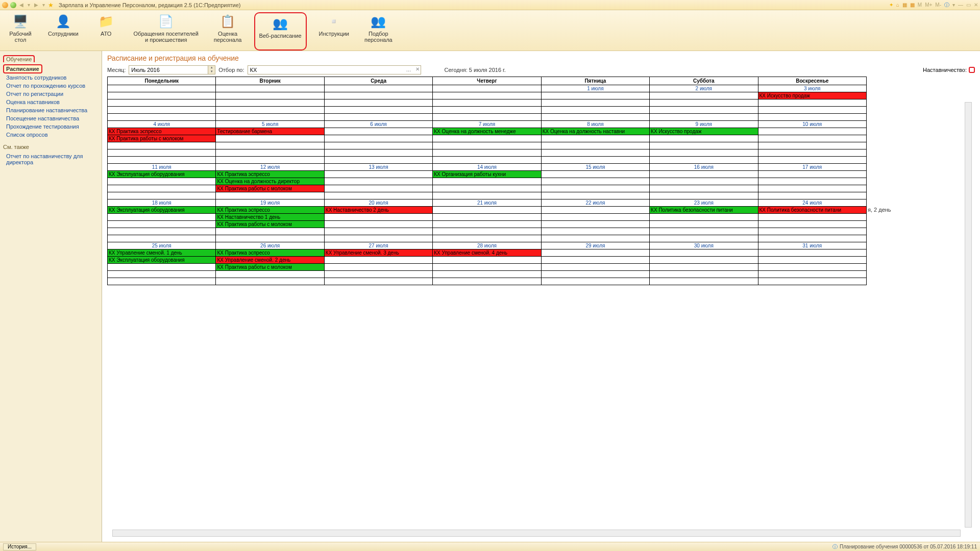 Image resolution: width=980 pixels, height=551 pixels. I want to click on event-cell: КХ Оценка на должность директор, so click(270, 182).